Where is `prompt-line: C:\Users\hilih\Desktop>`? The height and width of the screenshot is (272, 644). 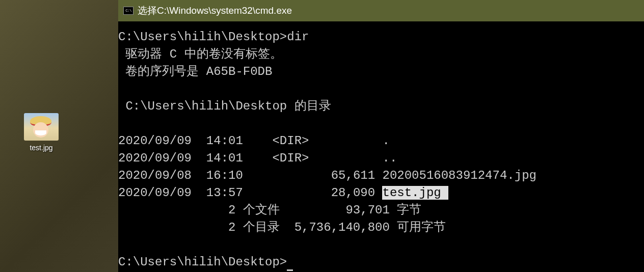
prompt-line: C:\Users\hilih\Desktop> is located at coordinates (381, 262).